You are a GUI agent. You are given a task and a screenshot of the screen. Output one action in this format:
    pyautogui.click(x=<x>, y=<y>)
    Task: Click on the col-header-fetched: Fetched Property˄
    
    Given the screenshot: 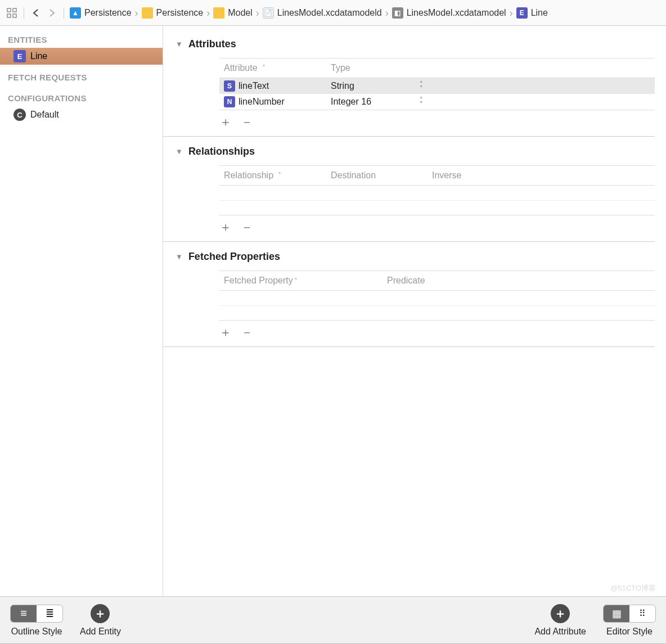 What is the action you would take?
    pyautogui.click(x=301, y=281)
    